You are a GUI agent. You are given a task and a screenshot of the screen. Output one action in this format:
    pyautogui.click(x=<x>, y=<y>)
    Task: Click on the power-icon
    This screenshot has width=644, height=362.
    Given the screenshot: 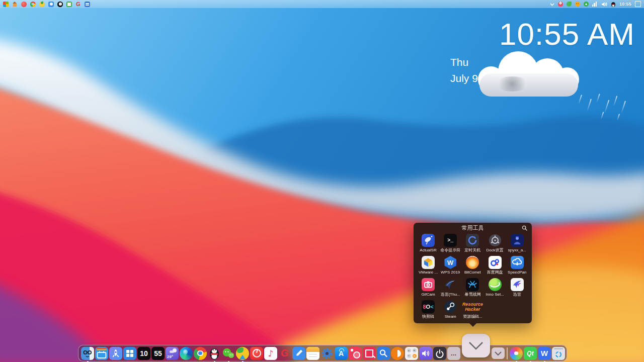 What is the action you would take?
    pyautogui.click(x=440, y=353)
    